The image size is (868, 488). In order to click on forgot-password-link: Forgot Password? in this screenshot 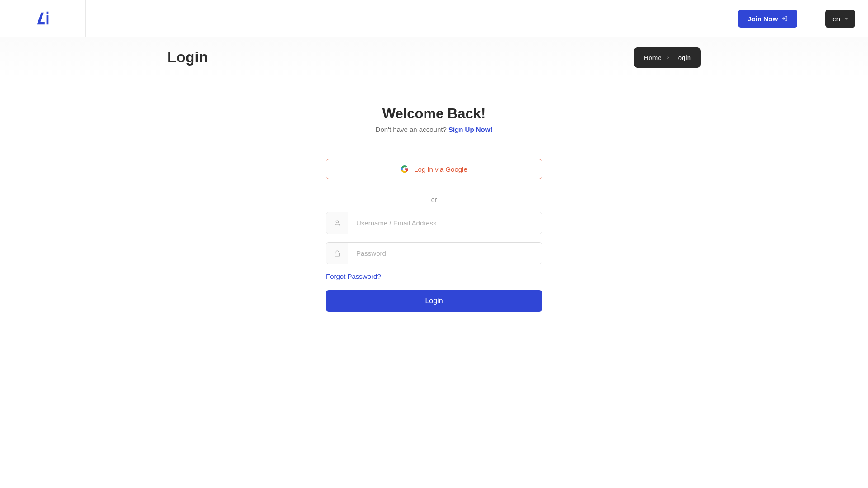, I will do `click(354, 277)`.